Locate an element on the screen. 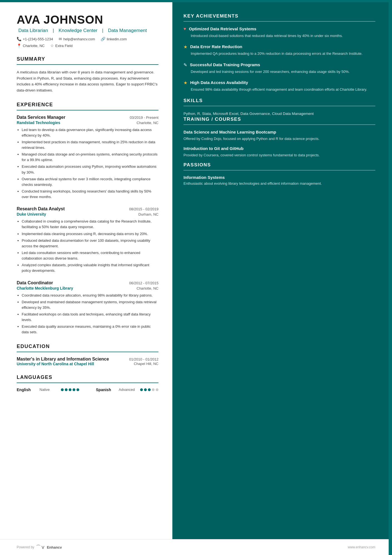 The image size is (392, 555). achievement-3: ✎ Successful Data Training Programs Deve… is located at coordinates (279, 68).